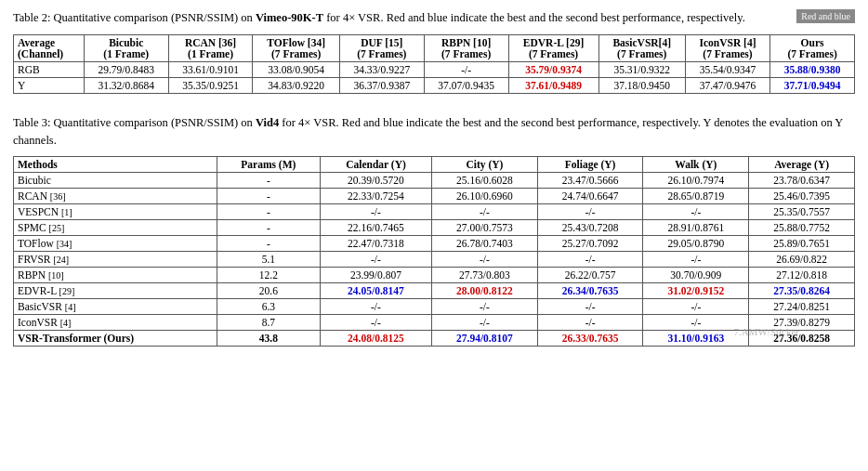  Describe the element at coordinates (434, 64) in the screenshot. I see `table2-wrapper: Average(Channel) Bicubic(1 Frame) RCAN […` at that location.